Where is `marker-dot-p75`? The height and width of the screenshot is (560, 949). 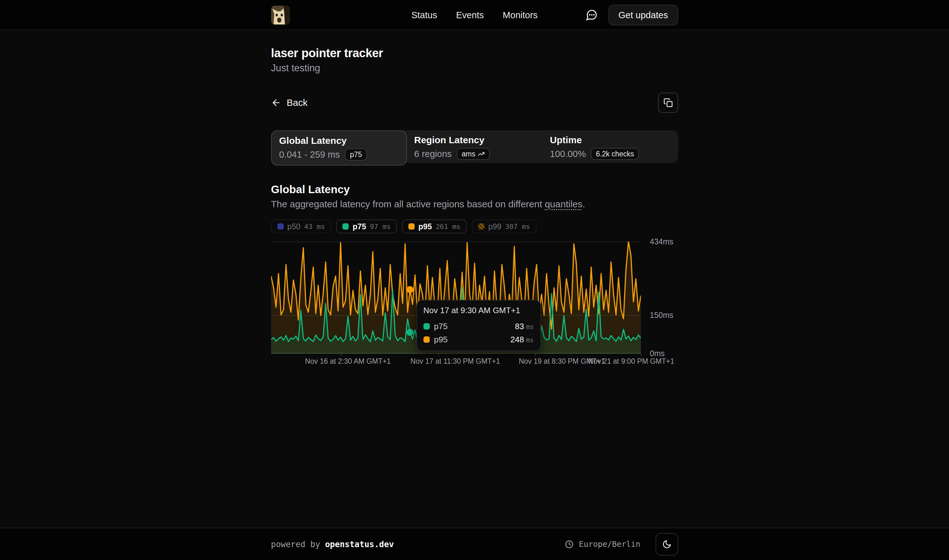 marker-dot-p75 is located at coordinates (410, 332).